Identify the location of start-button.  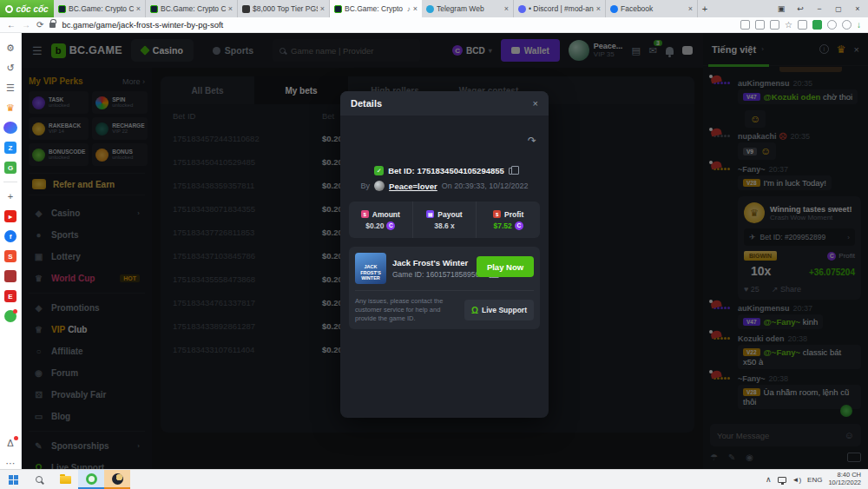
(13, 479).